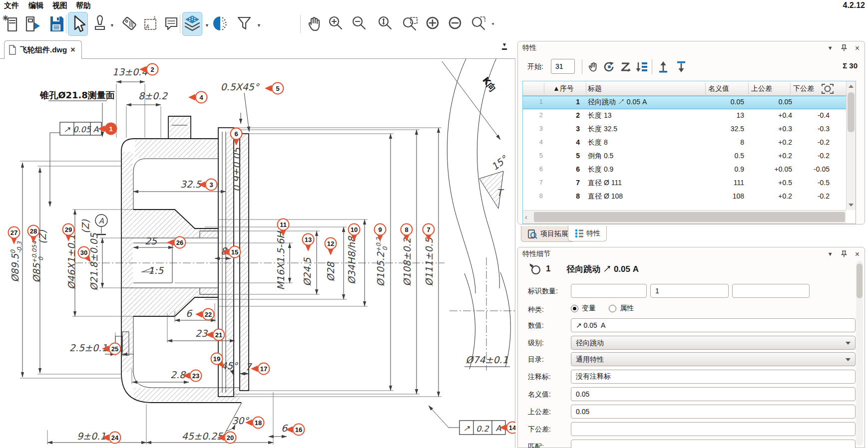  Describe the element at coordinates (385, 24) in the screenshot. I see `zoom-extents-button` at that location.